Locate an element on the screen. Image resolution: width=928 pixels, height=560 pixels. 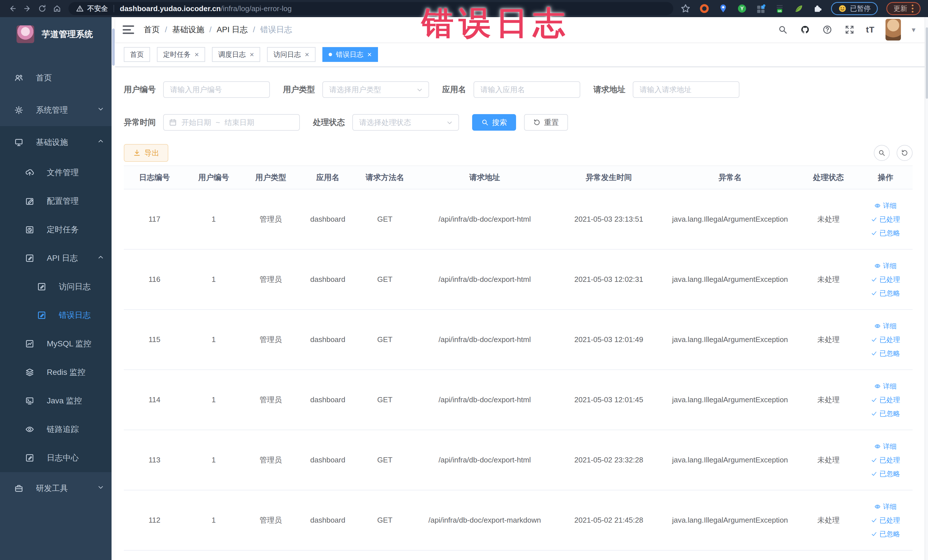
browser-extensions-area: Y on 已暂停 更新 is located at coordinates (801, 8).